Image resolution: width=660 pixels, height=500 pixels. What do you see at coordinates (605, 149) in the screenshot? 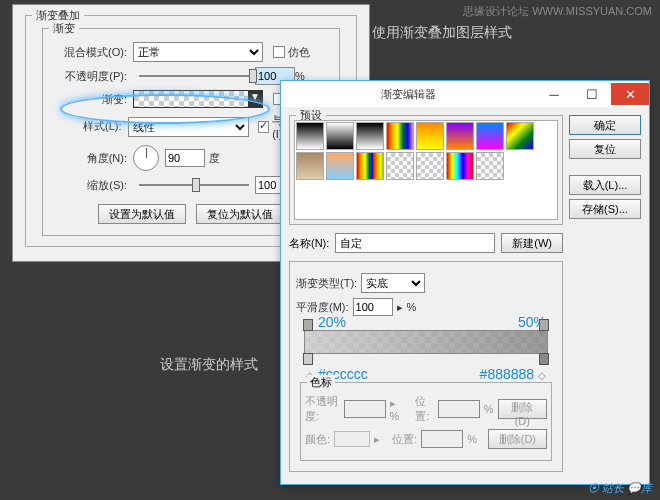
I see `cancel-button: 复位` at bounding box center [605, 149].